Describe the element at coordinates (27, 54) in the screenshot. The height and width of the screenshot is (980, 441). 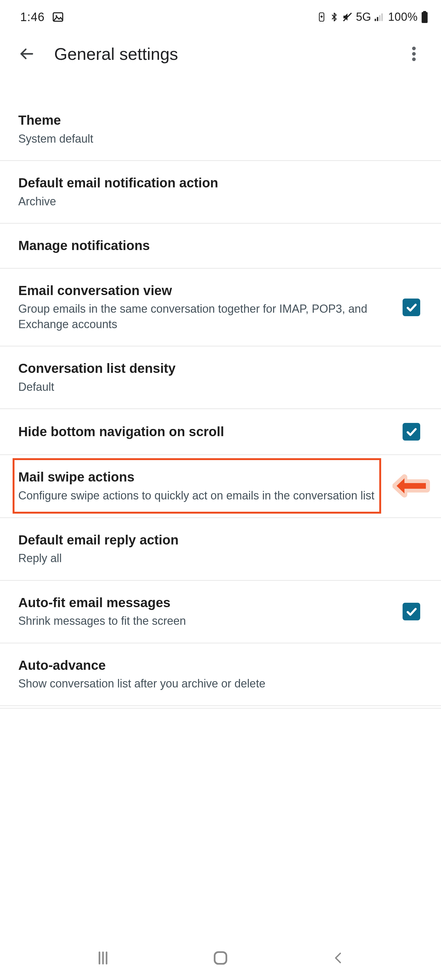
I see `back-button` at that location.